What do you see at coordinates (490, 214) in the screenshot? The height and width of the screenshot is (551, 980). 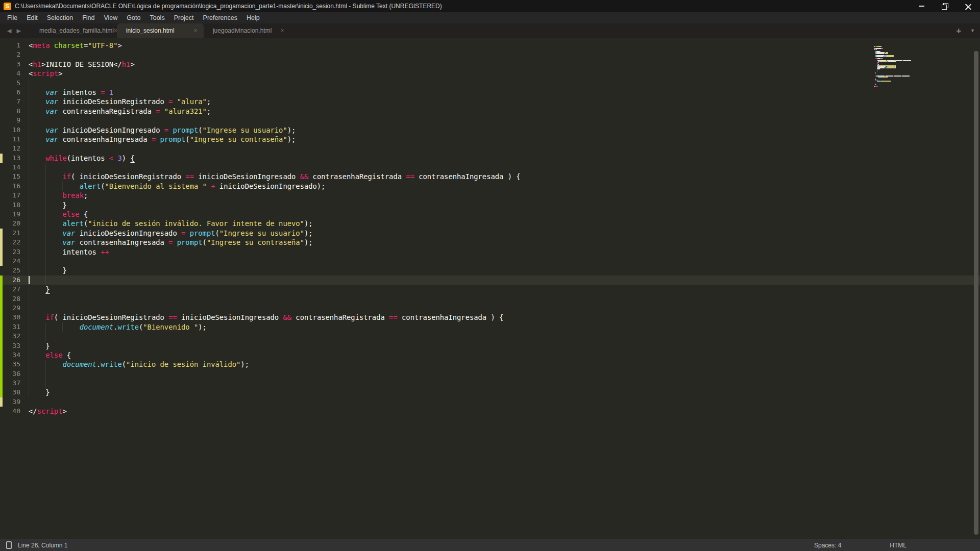 I see `code-line: 19else {` at bounding box center [490, 214].